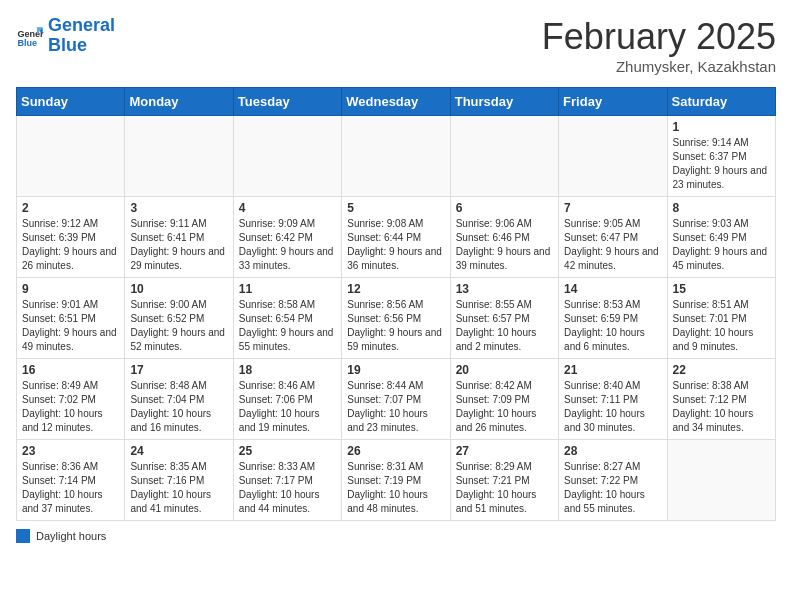 This screenshot has height=612, width=792. Describe the element at coordinates (613, 318) in the screenshot. I see `calendar-day-cell: 14Sunrise: 8:53 AM Sunset: 6:59 PM Dayli…` at that location.